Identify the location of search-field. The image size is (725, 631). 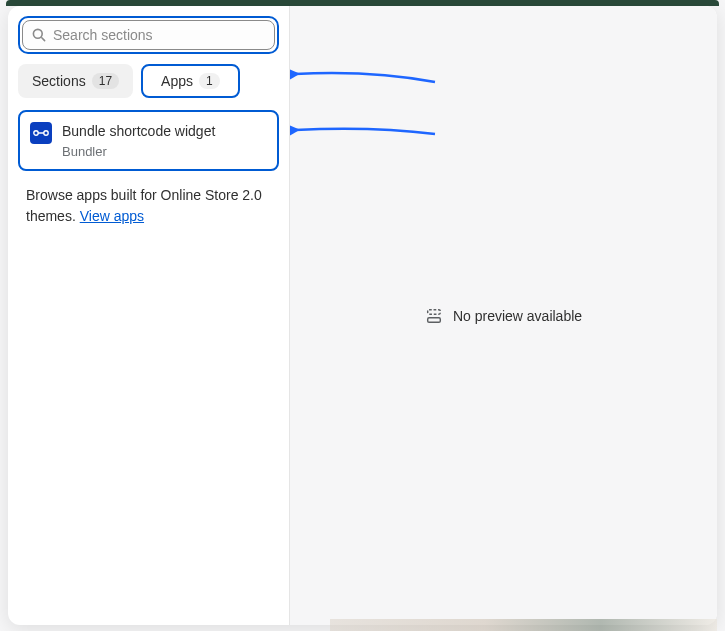
(148, 35).